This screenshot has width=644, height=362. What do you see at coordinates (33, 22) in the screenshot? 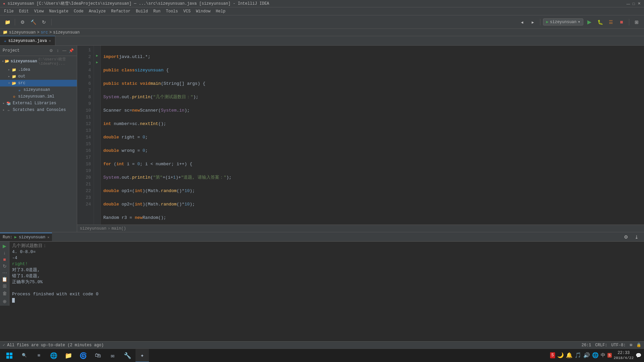
I see `toolbar-build-btn: 🔨` at bounding box center [33, 22].